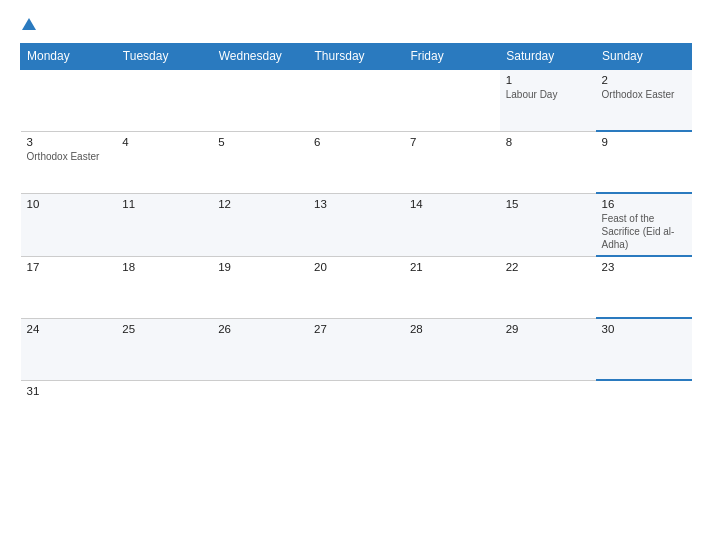 This screenshot has height=550, width=712. What do you see at coordinates (644, 57) in the screenshot?
I see `weekday-header-sunday: Sunday` at bounding box center [644, 57].